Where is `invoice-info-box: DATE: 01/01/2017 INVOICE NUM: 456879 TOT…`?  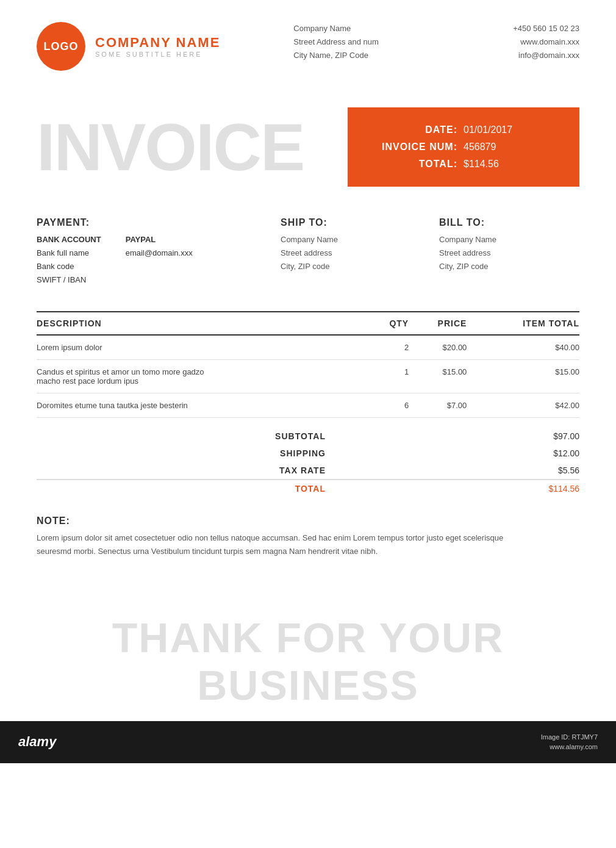 invoice-info-box: DATE: 01/01/2017 INVOICE NUM: 456879 TOT… is located at coordinates (464, 147).